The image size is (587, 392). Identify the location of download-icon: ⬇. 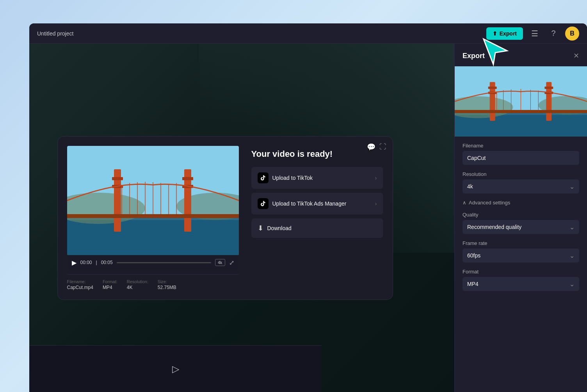
(261, 228).